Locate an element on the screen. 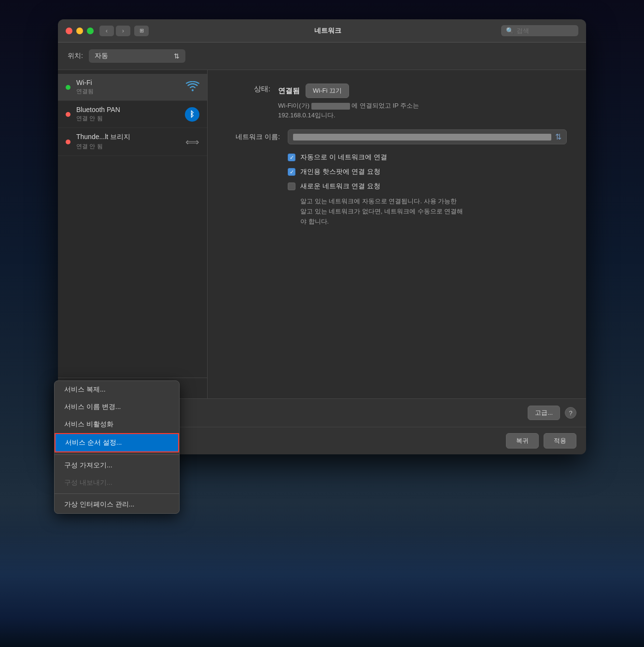  checkbox-description: 알고 있는 네트워크에 자동으로 연결됩니다. 사용 가능한 알고 있는 네트워… is located at coordinates (434, 211).